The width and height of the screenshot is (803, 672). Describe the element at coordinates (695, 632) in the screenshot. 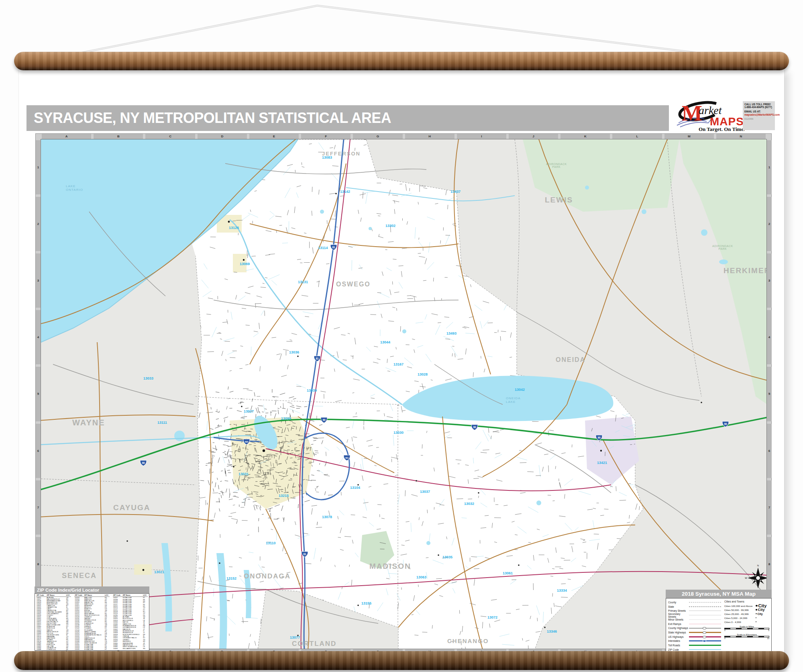

I see `legend-line-row: State Highways` at that location.